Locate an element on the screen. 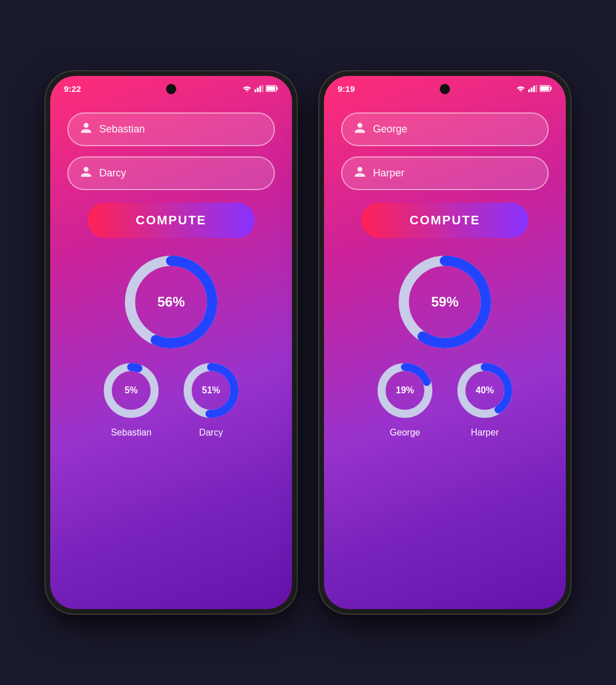 Image resolution: width=616 pixels, height=685 pixels. input-field-1: Sebastian is located at coordinates (171, 129).